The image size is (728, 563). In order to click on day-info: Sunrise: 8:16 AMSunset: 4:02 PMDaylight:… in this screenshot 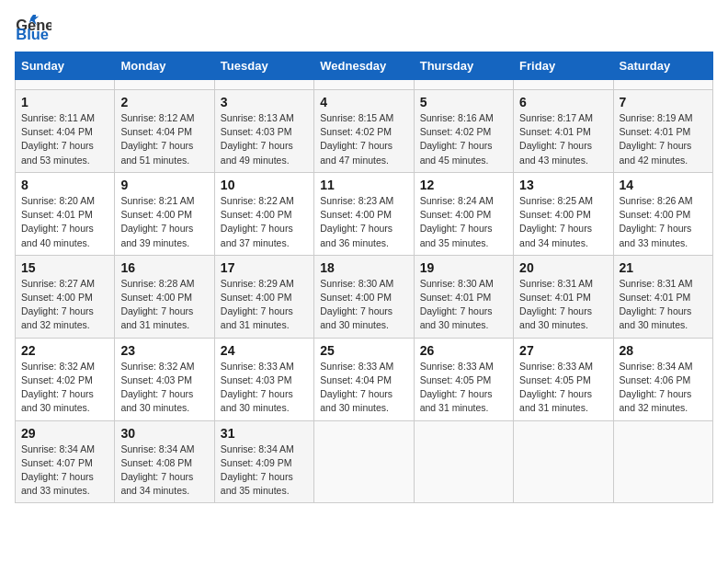, I will do `click(463, 140)`.